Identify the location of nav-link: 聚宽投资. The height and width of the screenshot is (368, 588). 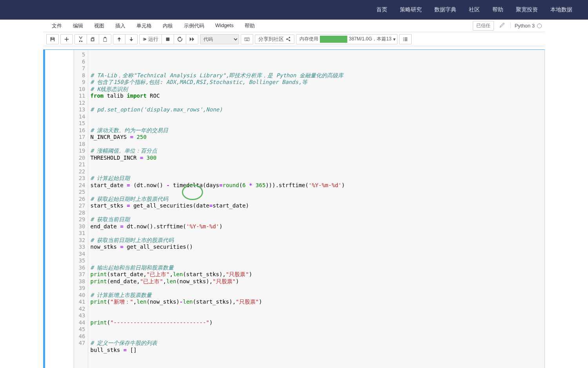
(527, 10).